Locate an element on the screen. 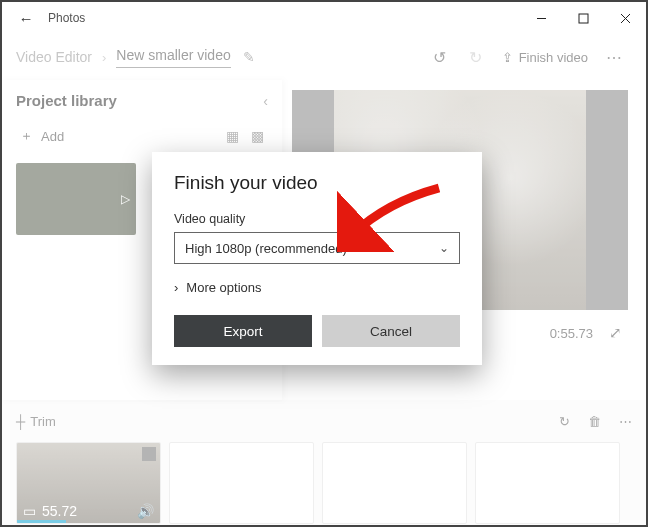 The width and height of the screenshot is (648, 527). minimize-button is located at coordinates (541, 18).